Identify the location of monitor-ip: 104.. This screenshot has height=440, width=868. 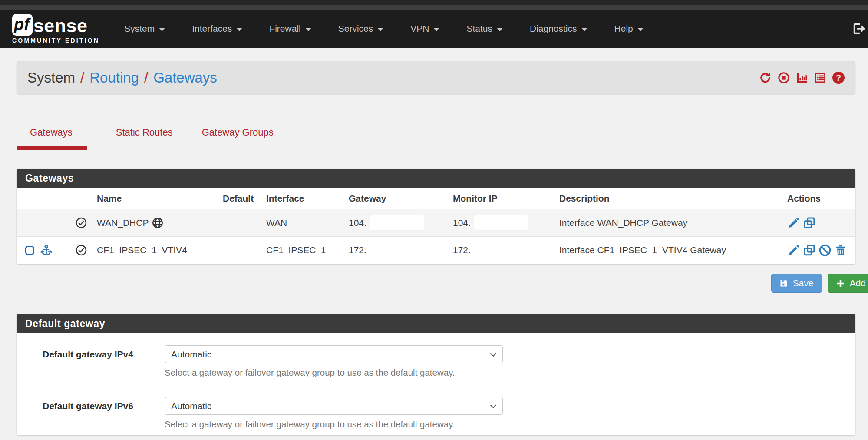
(462, 223).